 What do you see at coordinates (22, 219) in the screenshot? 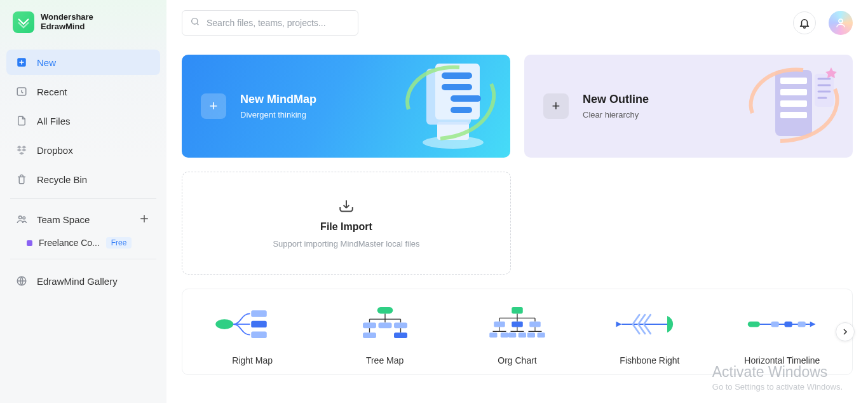
I see `team-icon` at bounding box center [22, 219].